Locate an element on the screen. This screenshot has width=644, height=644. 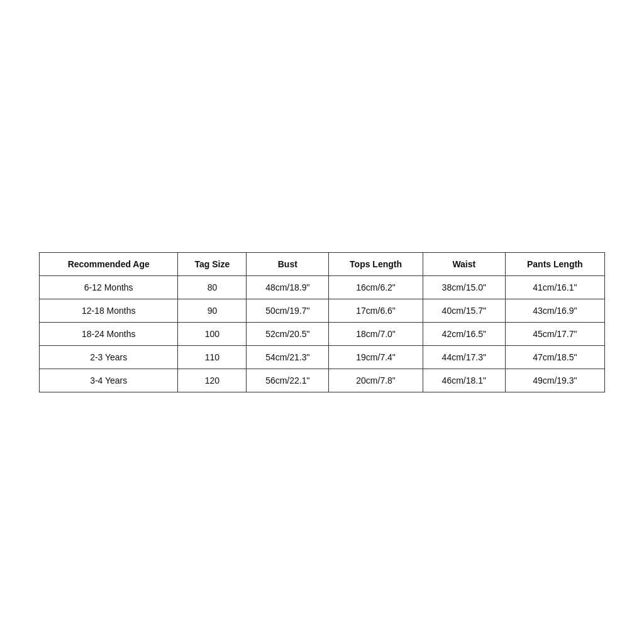
cell-bust: 48cm/18.9" is located at coordinates (288, 287).